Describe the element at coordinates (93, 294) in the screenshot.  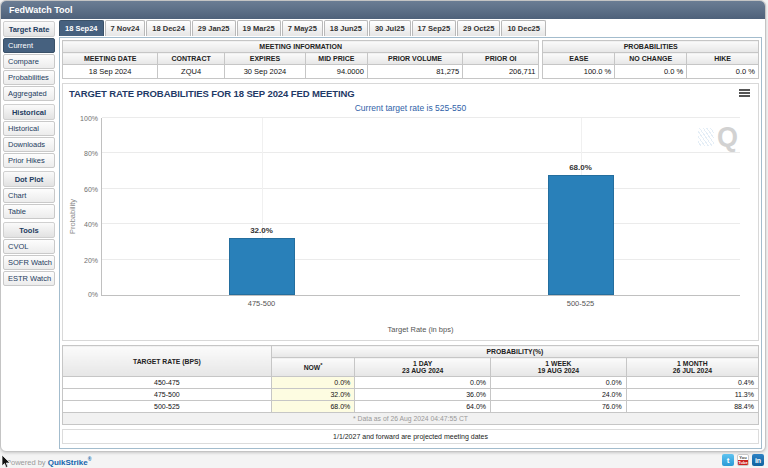
I see `y-tick-0: 0%` at that location.